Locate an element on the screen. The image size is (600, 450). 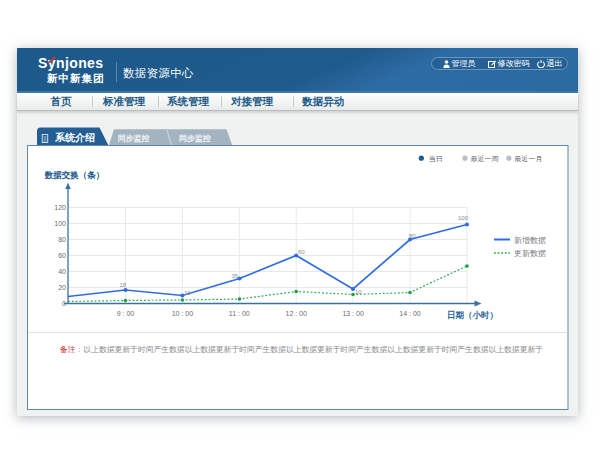
svg-text: 新增数据 is located at coordinates (530, 240).